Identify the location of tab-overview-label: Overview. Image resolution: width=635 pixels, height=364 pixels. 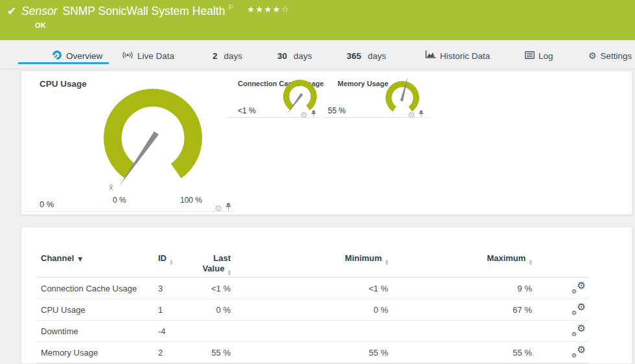
(84, 56).